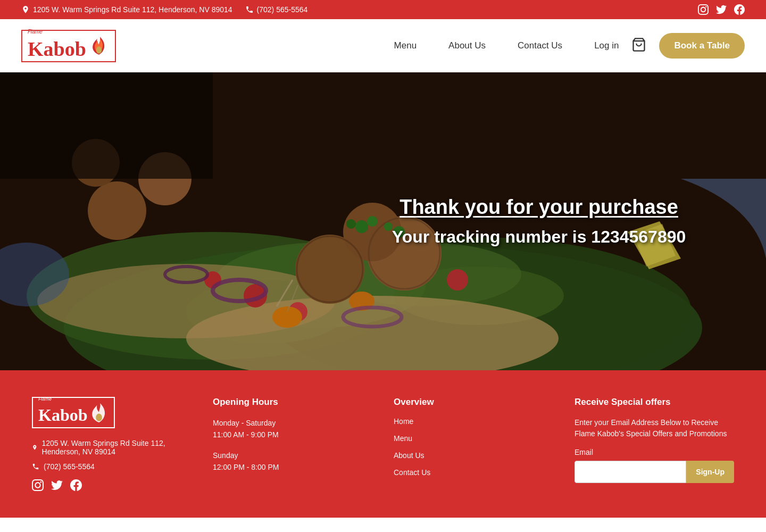  I want to click on footer-logo-flame-icon, so click(99, 413).